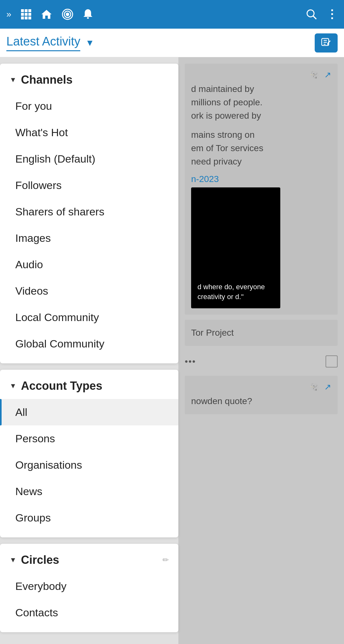 The height and width of the screenshot is (644, 344). What do you see at coordinates (68, 14) in the screenshot?
I see `target-icon` at bounding box center [68, 14].